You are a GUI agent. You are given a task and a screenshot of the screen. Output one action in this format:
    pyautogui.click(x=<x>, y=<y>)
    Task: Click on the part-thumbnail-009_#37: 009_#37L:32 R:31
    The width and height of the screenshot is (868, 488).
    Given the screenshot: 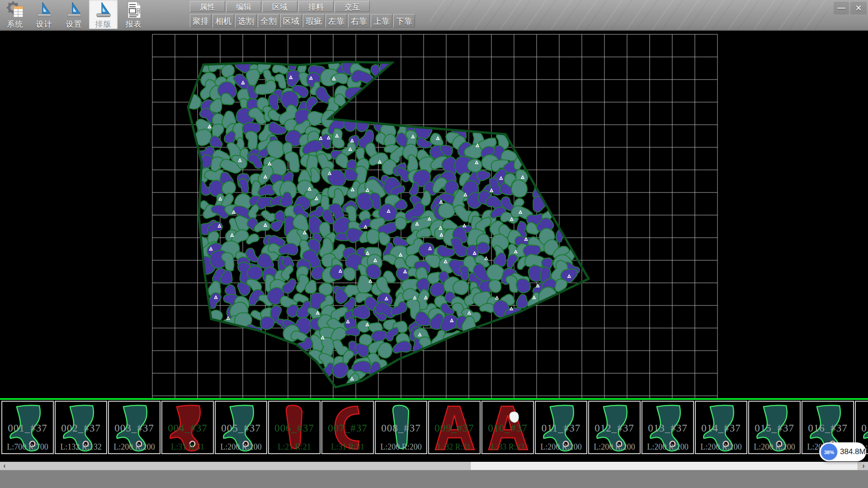 What is the action you would take?
    pyautogui.click(x=454, y=427)
    